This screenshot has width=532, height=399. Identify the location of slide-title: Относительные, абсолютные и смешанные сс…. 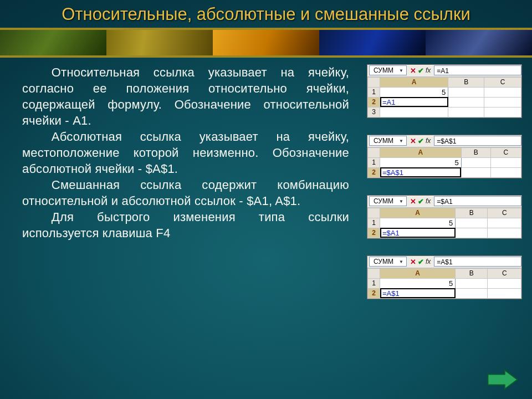
(266, 13).